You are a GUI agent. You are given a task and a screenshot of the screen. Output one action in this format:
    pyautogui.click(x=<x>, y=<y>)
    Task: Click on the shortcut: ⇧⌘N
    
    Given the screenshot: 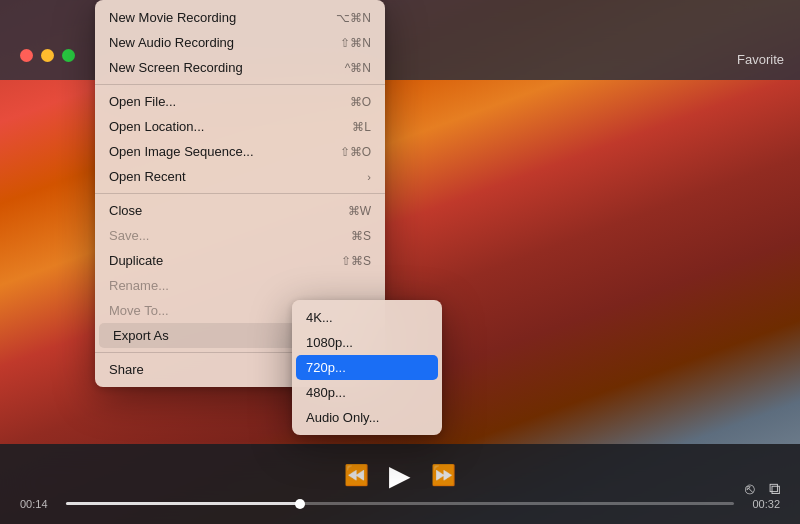 What is the action you would take?
    pyautogui.click(x=356, y=43)
    